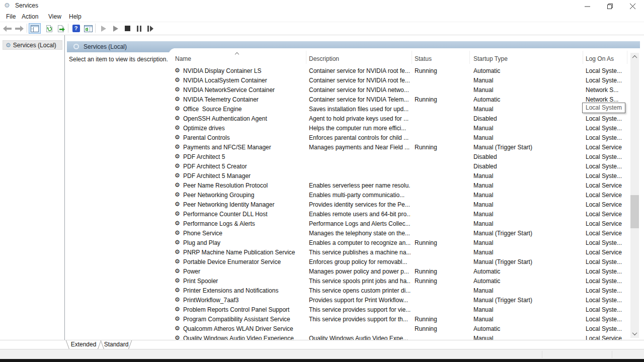 The image size is (644, 362). What do you see at coordinates (19, 29) in the screenshot?
I see `forward-arrow-icon` at bounding box center [19, 29].